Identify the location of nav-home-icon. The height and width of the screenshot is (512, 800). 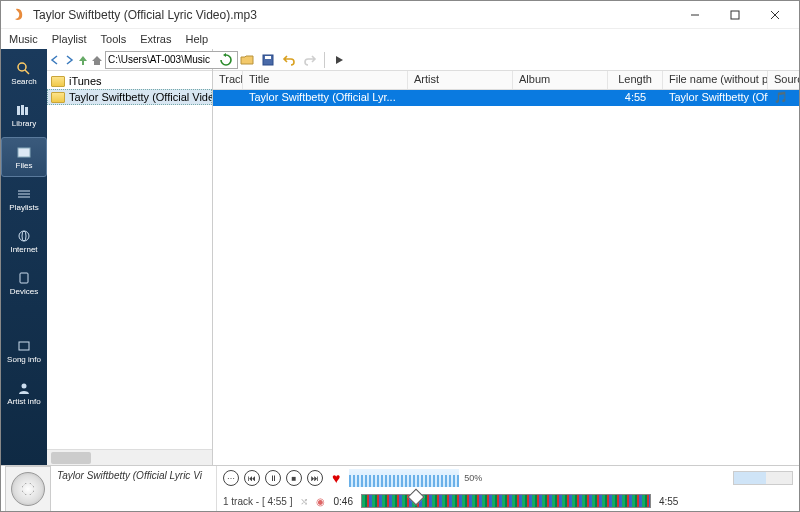
(97, 60).